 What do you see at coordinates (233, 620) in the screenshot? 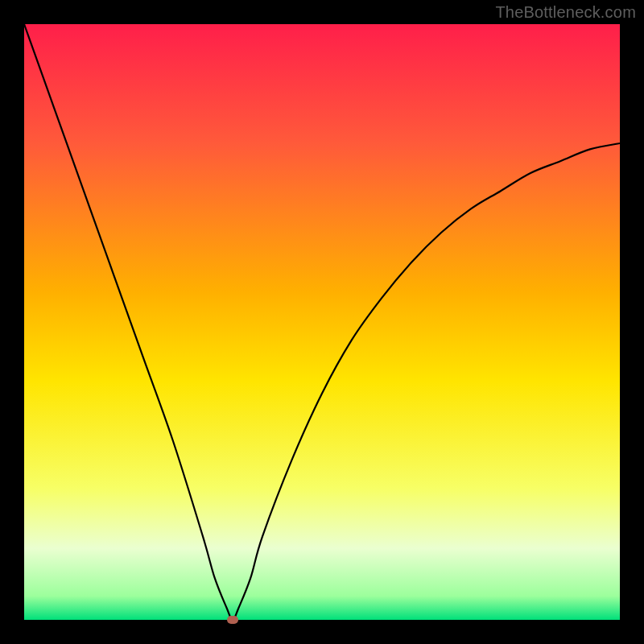
I see `optimum-marker` at bounding box center [233, 620].